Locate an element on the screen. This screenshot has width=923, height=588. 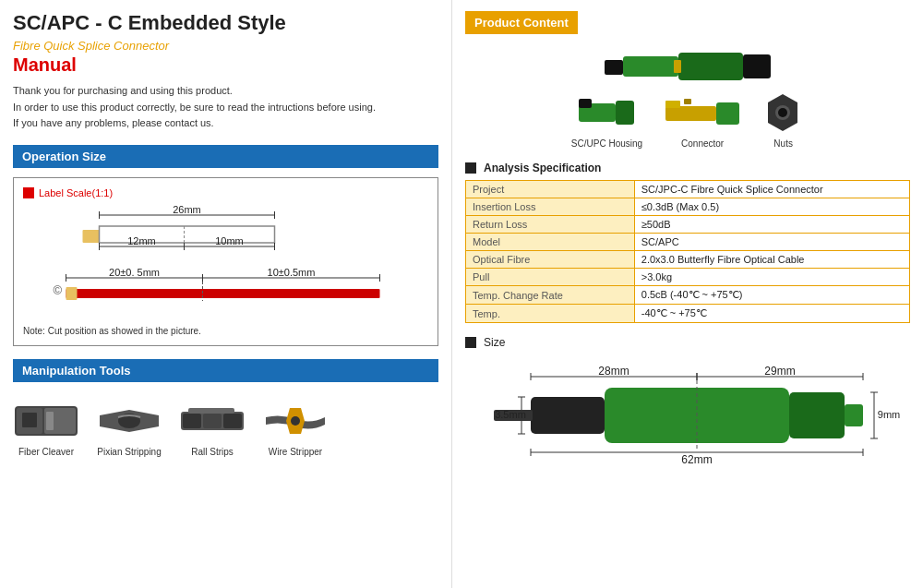
size-header: Size is located at coordinates (688, 342).